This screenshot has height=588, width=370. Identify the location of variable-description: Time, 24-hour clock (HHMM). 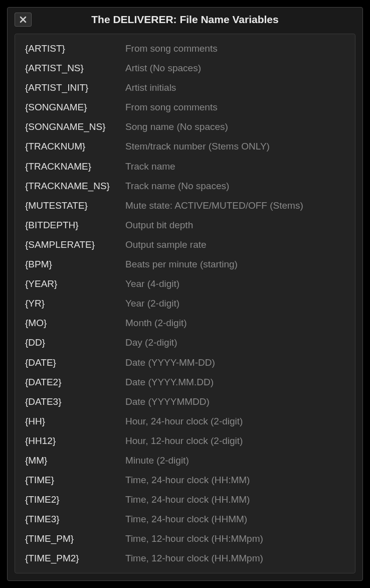
(187, 520).